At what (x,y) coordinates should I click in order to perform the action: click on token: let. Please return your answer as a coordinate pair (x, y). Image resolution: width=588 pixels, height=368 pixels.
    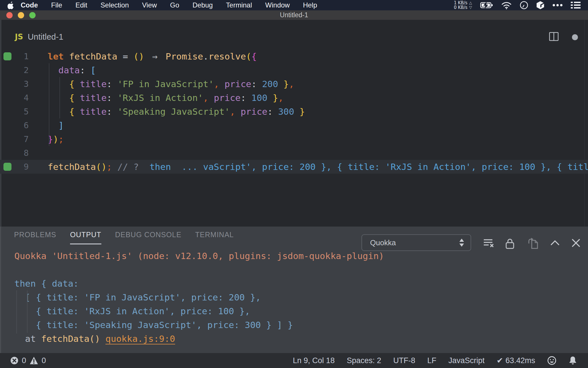
    Looking at the image, I should click on (56, 56).